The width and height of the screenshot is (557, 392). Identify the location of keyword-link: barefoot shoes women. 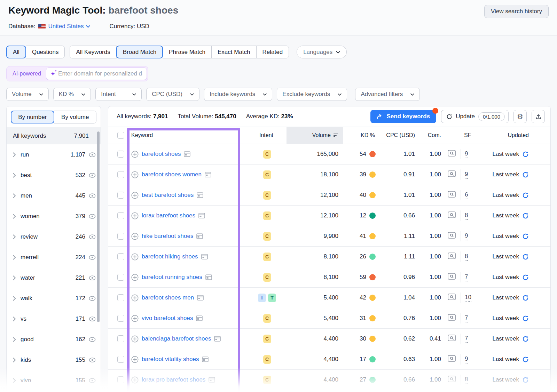
(172, 175).